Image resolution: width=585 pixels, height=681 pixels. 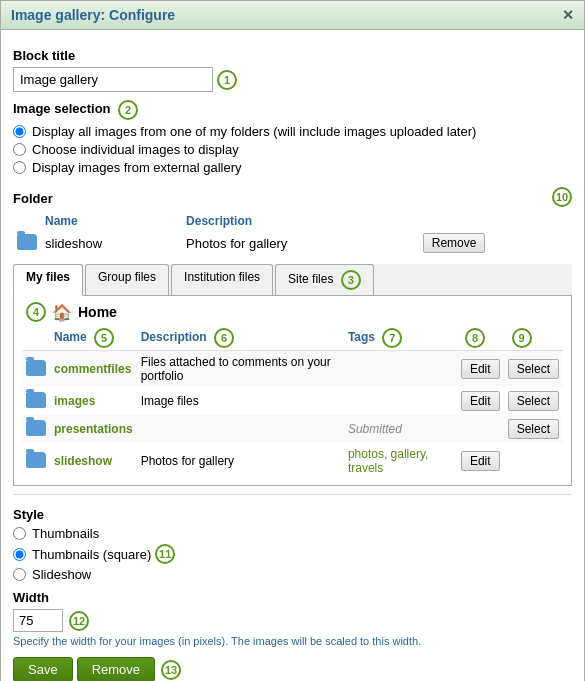 I want to click on row4-name-link: slideshow, so click(x=83, y=461).